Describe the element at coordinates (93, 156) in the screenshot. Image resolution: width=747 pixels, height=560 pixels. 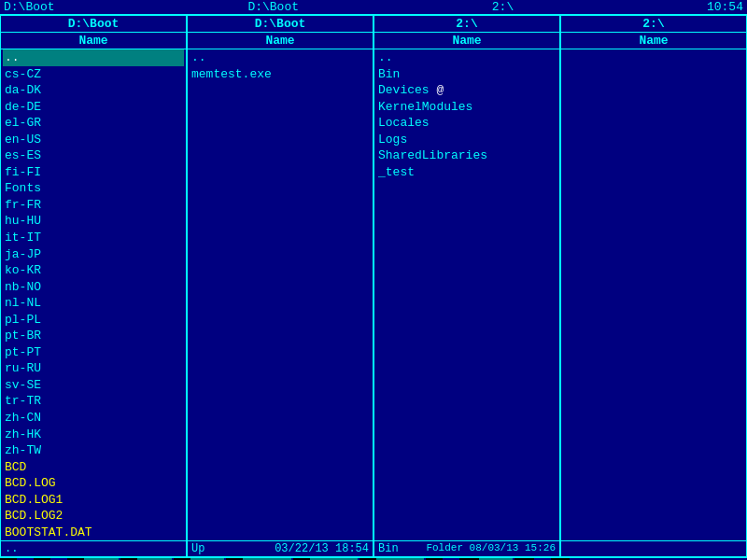
I see `list-item: es-ES` at that location.